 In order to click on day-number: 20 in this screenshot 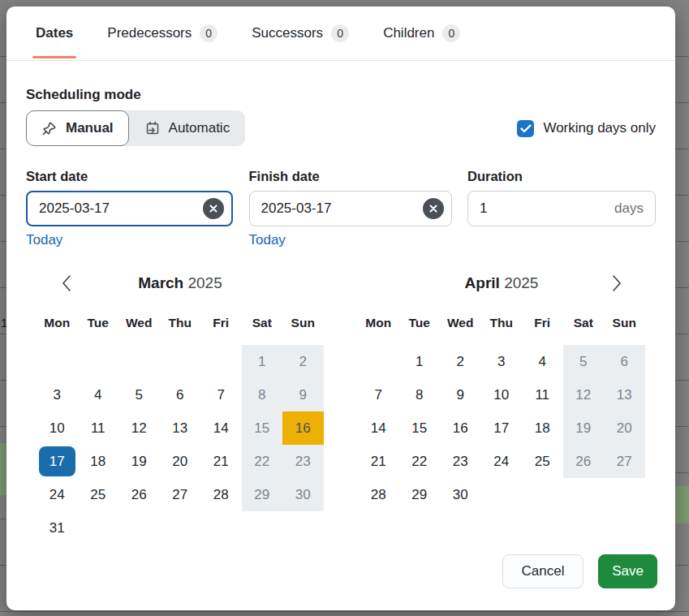, I will do `click(625, 429)`.